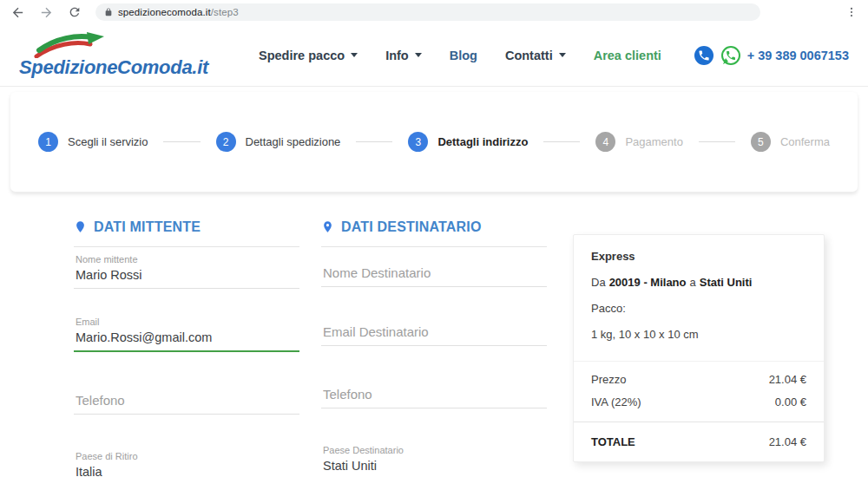 The image size is (868, 477). What do you see at coordinates (788, 380) in the screenshot?
I see `price-value: 21.04 €` at bounding box center [788, 380].